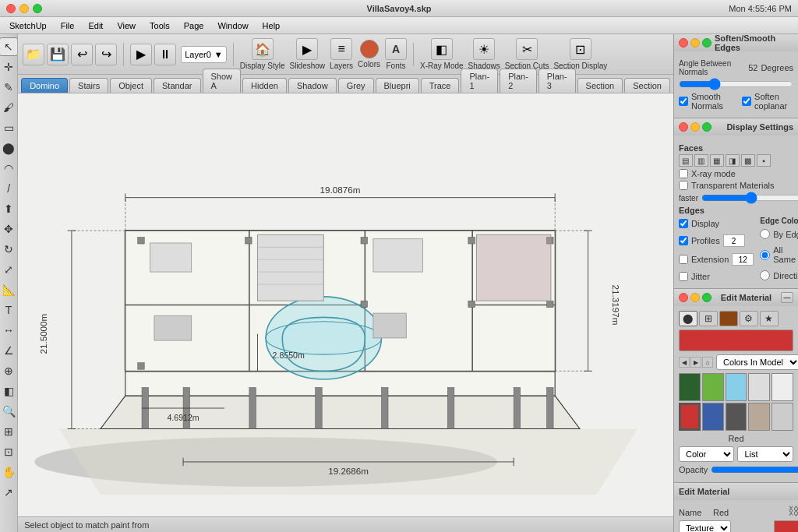  What do you see at coordinates (701, 160) in the screenshot?
I see `face-mode-2: ▥` at bounding box center [701, 160].